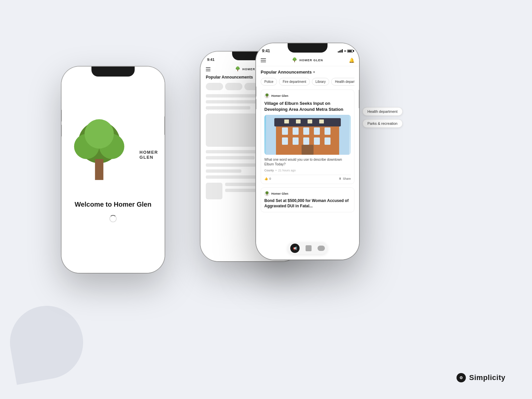 The image size is (532, 399). Describe the element at coordinates (345, 51) in the screenshot. I see `status-icons-3: ⌾` at that location.